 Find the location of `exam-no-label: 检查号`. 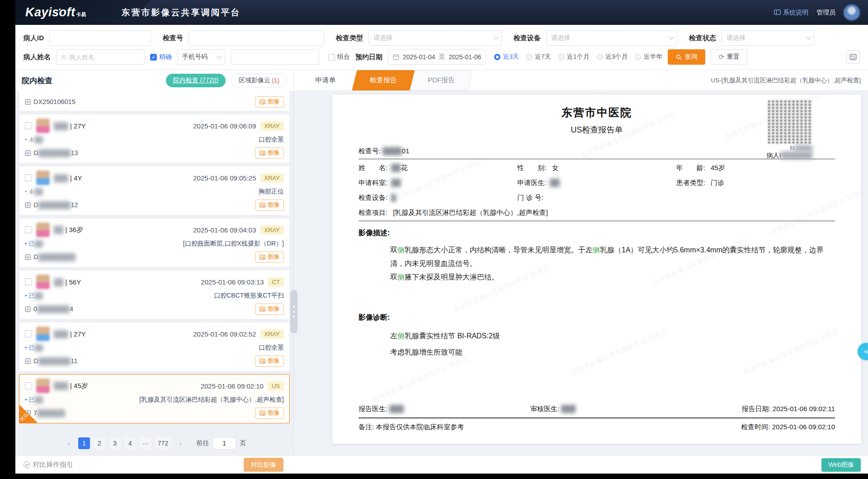

exam-no-label: 检查号 is located at coordinates (173, 38).